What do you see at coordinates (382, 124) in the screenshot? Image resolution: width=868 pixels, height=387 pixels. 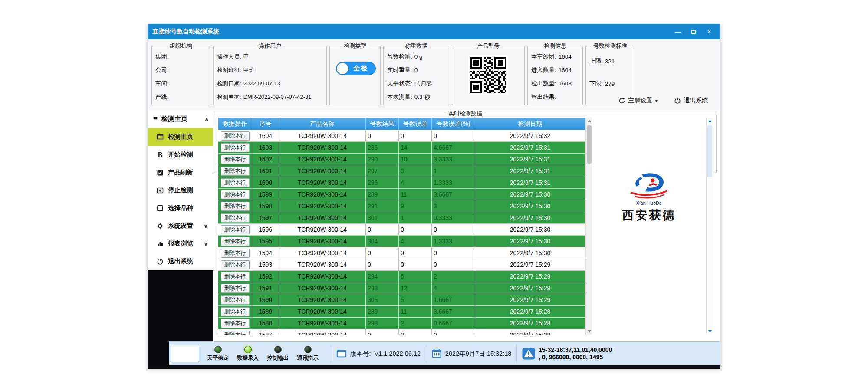 I see `column-header: 号数结果` at bounding box center [382, 124].